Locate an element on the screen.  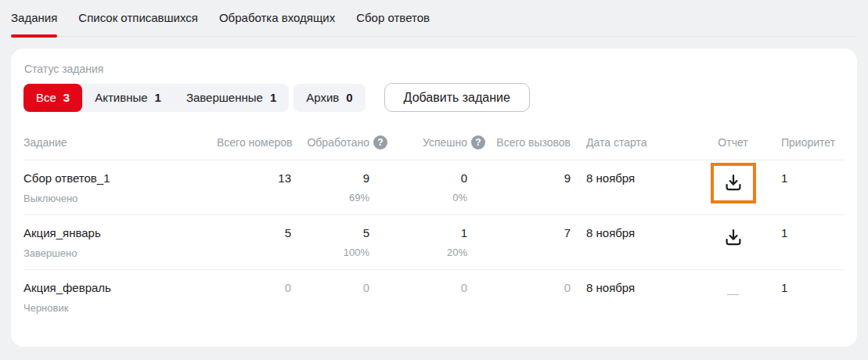
filter-active-label: Активные is located at coordinates (121, 97).